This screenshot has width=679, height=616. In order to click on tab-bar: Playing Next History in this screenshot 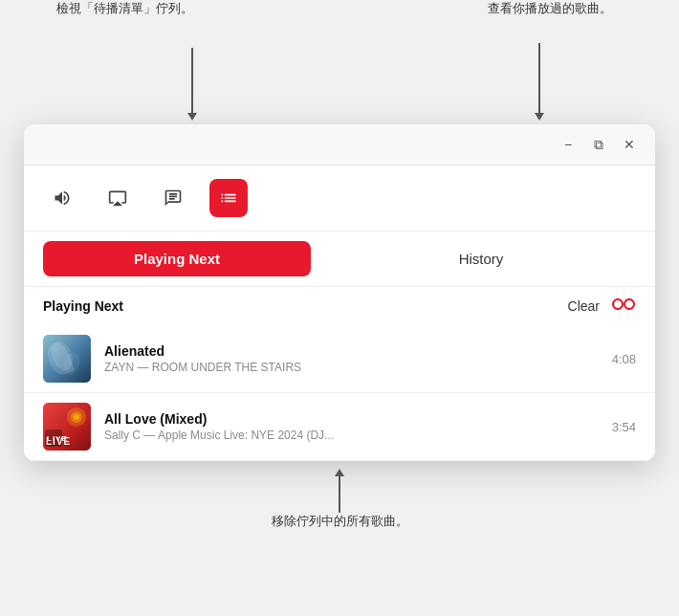, I will do `click(340, 259)`.